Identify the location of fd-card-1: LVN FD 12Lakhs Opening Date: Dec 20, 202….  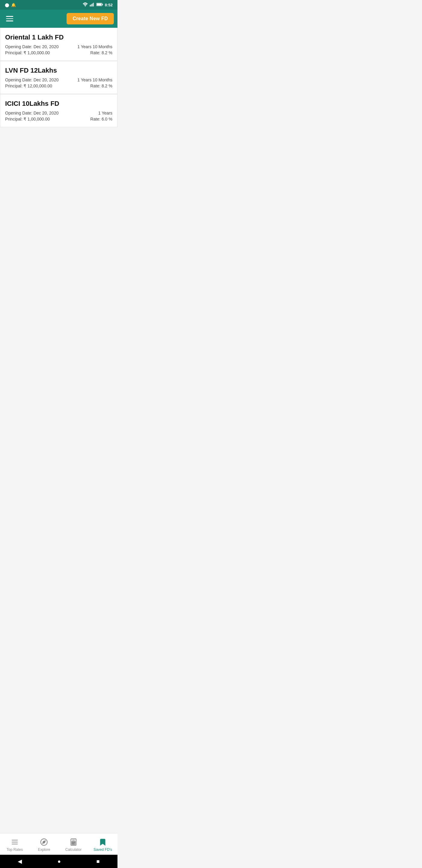
(59, 78).